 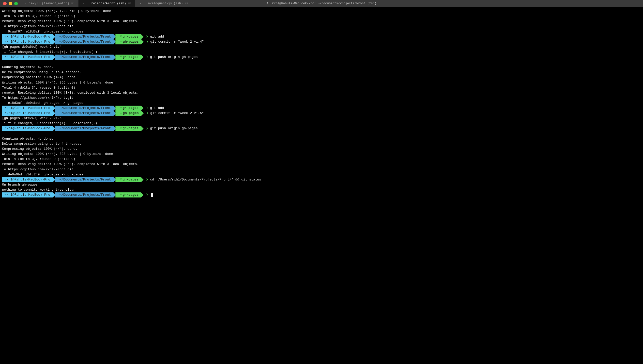 What do you see at coordinates (321, 175) in the screenshot?
I see `output-line: de9a6bd..7bfc249 gh-pages -> gh-pages` at bounding box center [321, 175].